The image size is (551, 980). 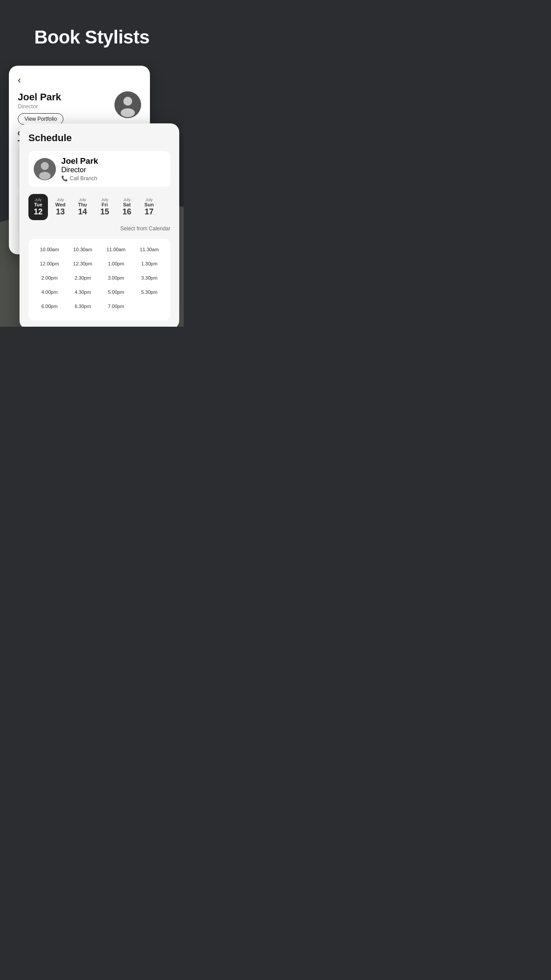 What do you see at coordinates (92, 37) in the screenshot?
I see `page-title: Book Stylists` at bounding box center [92, 37].